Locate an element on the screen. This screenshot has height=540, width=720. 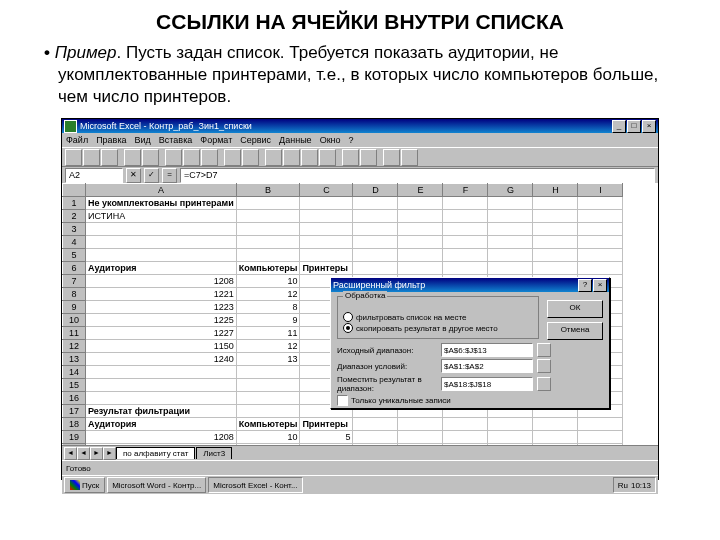
criteria-range-input: $A$1:$A$2 is located at coordinates (487, 366).